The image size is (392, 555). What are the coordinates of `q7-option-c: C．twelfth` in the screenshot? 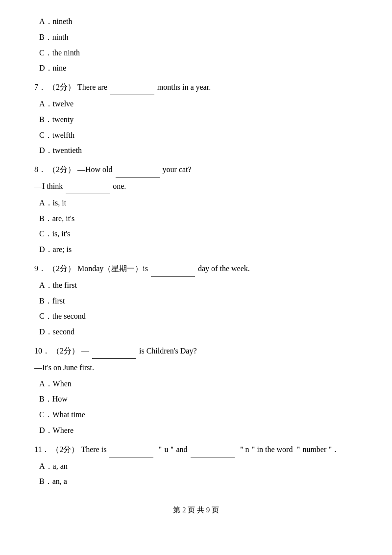 It's located at (196, 135).